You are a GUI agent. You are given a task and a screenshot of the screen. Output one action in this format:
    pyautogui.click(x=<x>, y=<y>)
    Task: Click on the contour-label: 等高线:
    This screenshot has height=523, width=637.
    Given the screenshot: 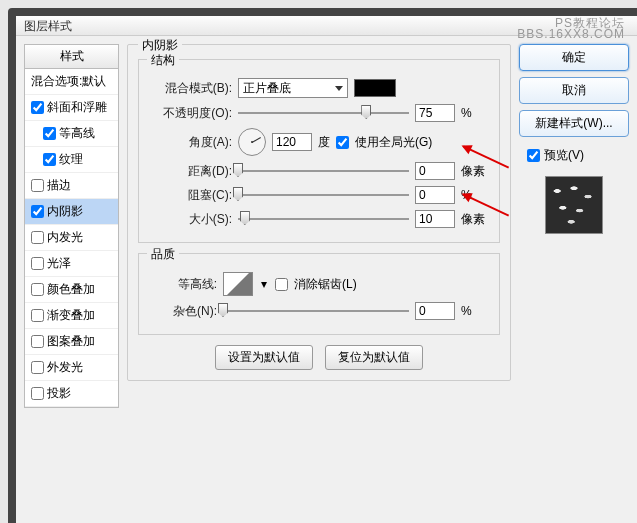 What is the action you would take?
    pyautogui.click(x=182, y=284)
    